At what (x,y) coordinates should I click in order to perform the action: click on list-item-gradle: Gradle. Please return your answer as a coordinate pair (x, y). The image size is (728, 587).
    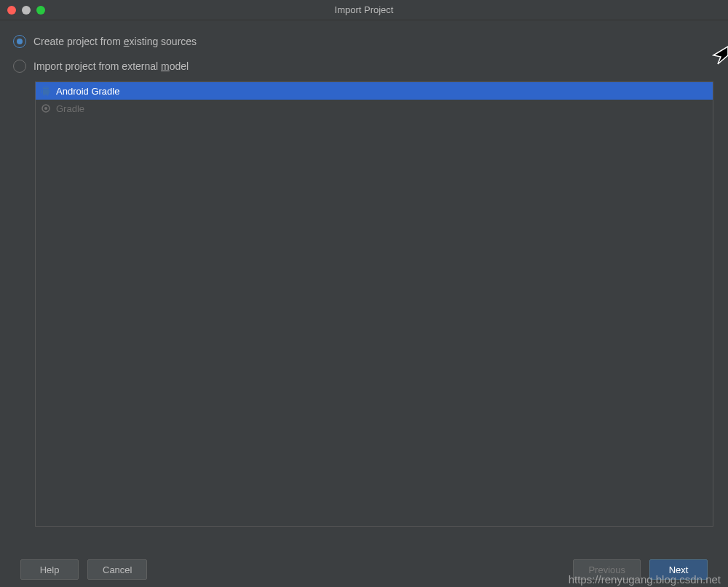
    Looking at the image, I should click on (374, 108).